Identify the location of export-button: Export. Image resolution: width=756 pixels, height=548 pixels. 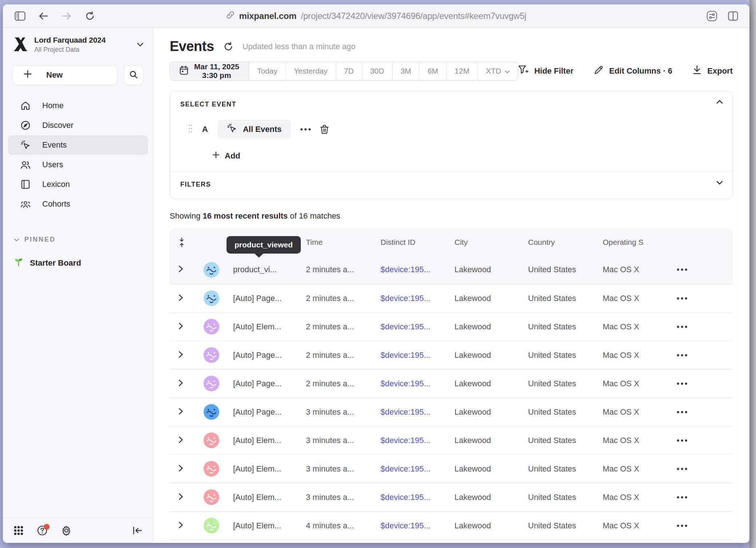
(713, 71).